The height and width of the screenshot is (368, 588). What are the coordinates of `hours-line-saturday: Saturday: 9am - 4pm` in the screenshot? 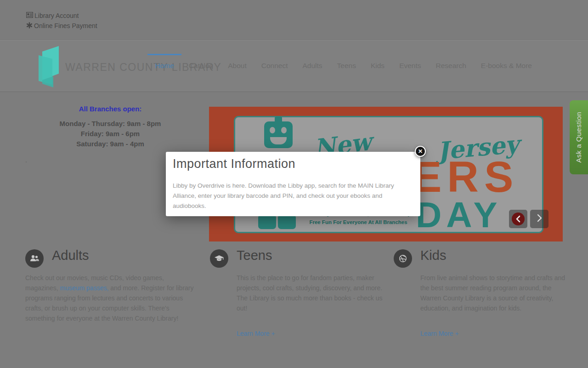 It's located at (110, 144).